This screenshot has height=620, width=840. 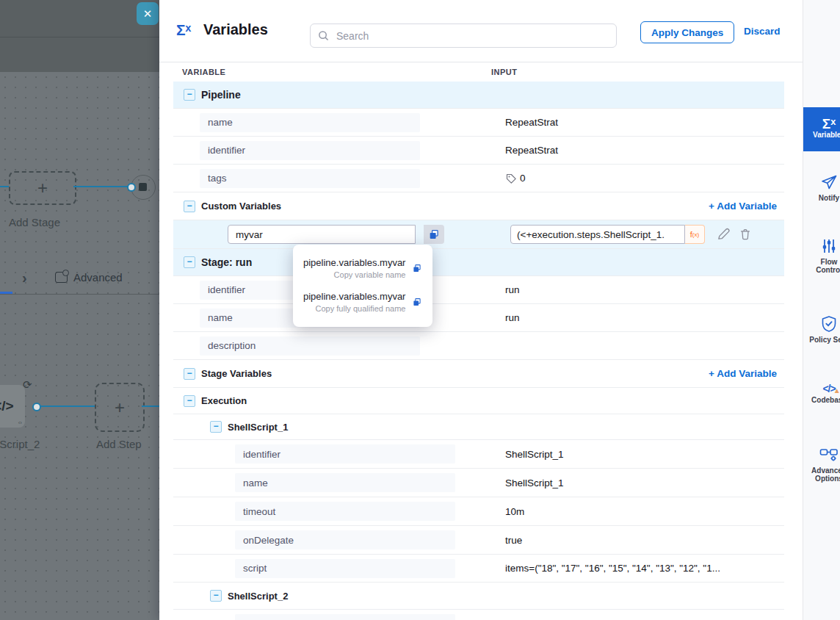 What do you see at coordinates (184, 30) in the screenshot?
I see `variables-sigma-icon: Σˣ` at bounding box center [184, 30].